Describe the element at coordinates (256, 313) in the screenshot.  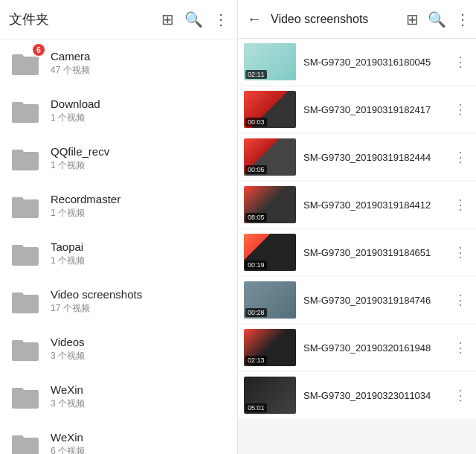
I see `video-duration: 00:28` at that location.